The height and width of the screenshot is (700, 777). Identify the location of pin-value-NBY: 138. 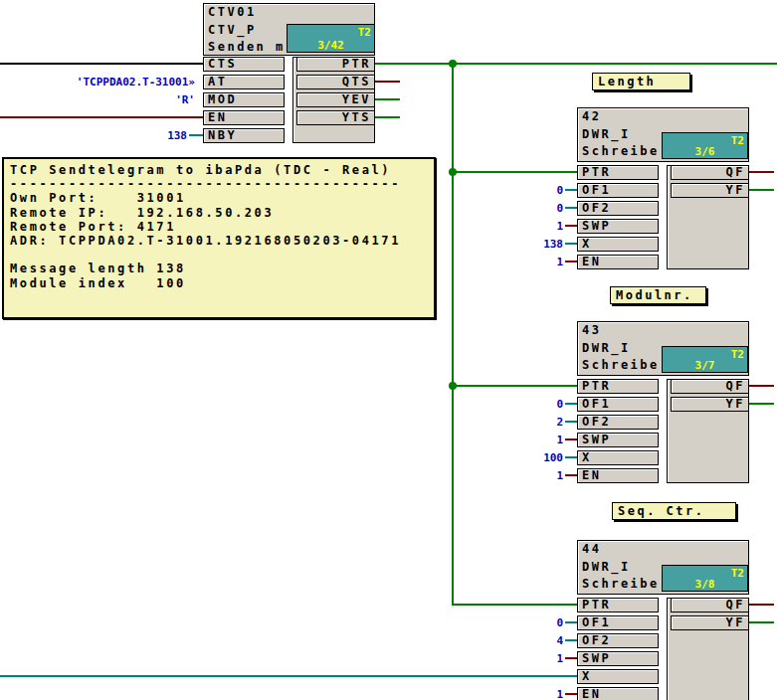
(112, 135).